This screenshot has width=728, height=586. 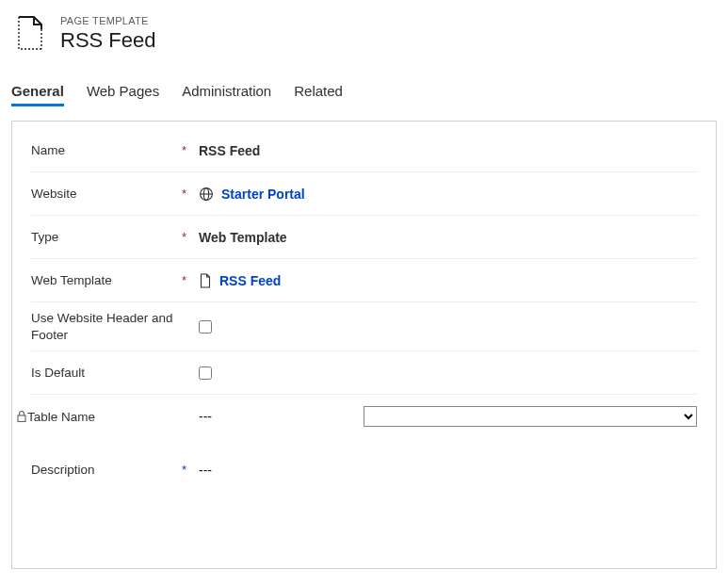 What do you see at coordinates (364, 327) in the screenshot?
I see `row-use-header-footer: Use Website Header and Footer` at bounding box center [364, 327].